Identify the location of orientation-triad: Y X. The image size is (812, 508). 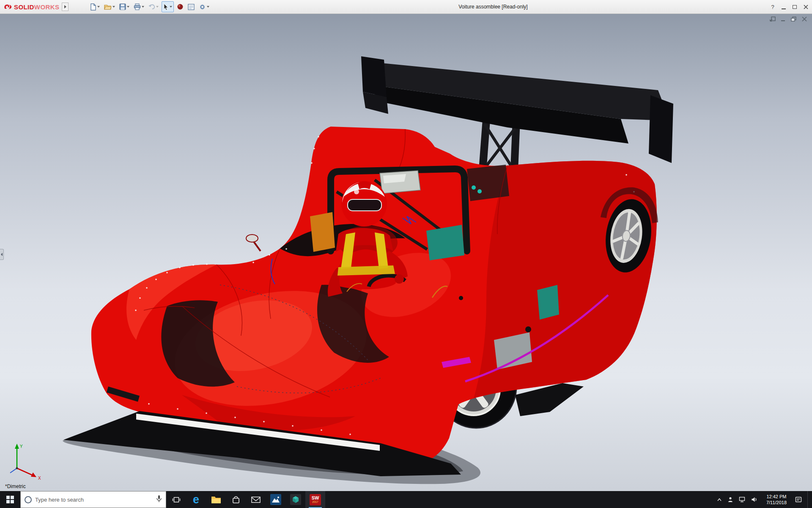
(25, 461).